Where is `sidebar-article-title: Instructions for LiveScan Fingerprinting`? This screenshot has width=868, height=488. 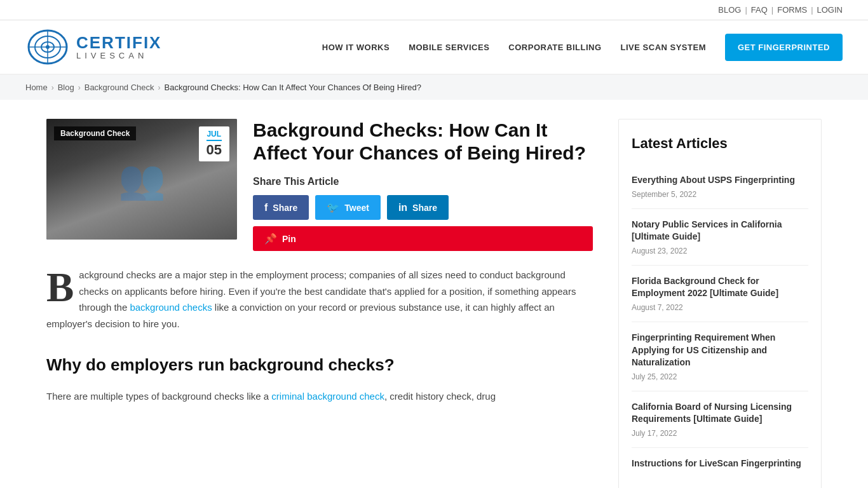
sidebar-article-title: Instructions for LiveScan Fingerprinting is located at coordinates (720, 464).